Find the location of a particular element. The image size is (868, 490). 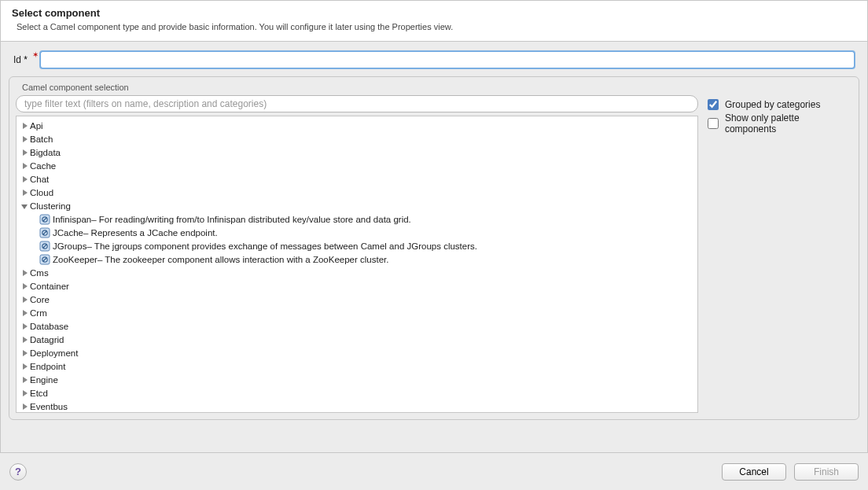

tree-item-desc: – For reading/writing from/to Infinispan… is located at coordinates (252, 219).